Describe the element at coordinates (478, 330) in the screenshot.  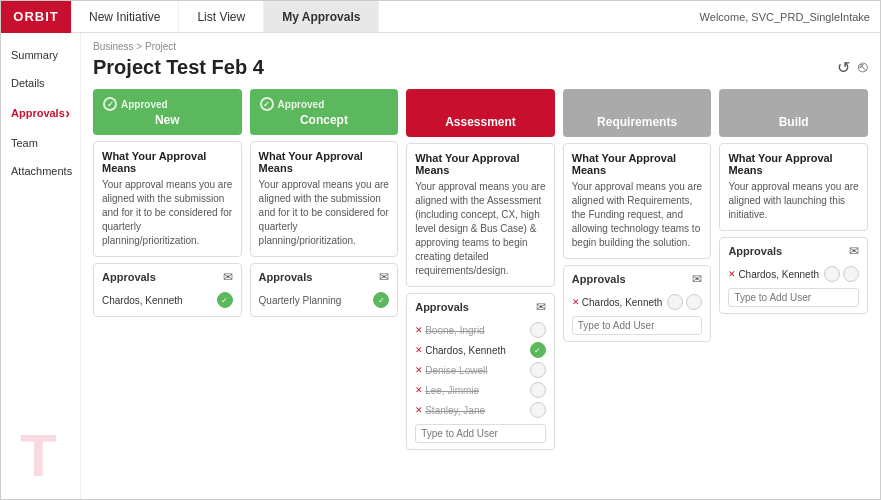
I see `approver-name-a0: Boone, Ingrid` at that location.